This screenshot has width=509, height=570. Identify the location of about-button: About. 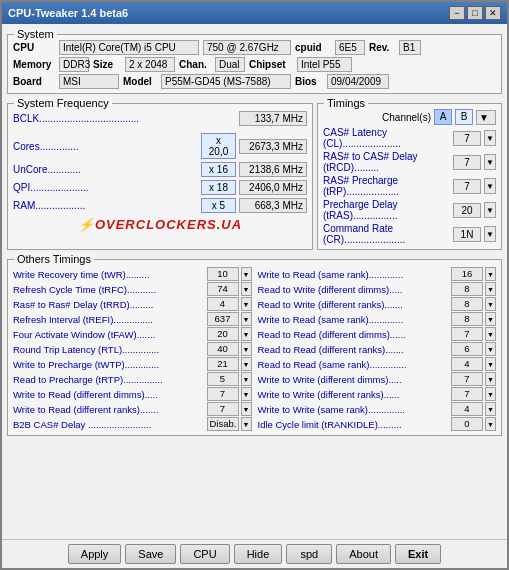
(364, 554).